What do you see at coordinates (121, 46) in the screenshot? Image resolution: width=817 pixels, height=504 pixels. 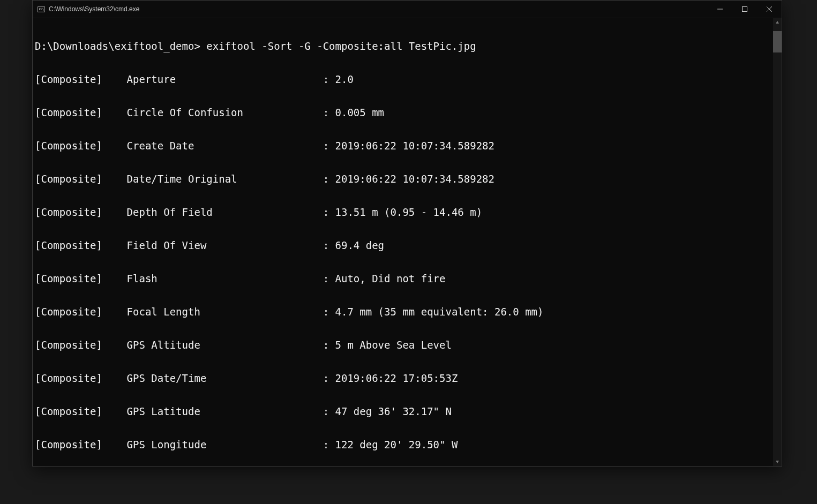 I see `prompt: D:\Downloads\exiftool_demo>` at bounding box center [121, 46].